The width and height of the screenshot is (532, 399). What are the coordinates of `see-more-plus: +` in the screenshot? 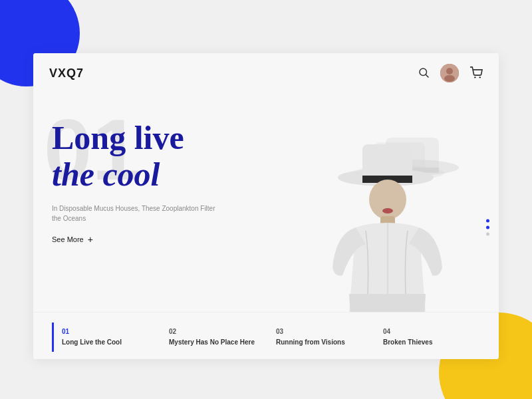 It's located at (90, 239).